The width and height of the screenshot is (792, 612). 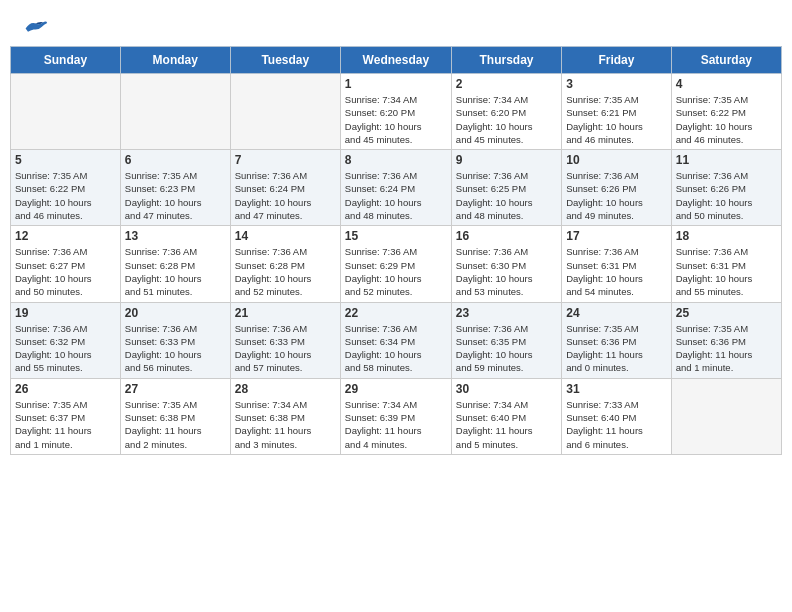 I want to click on logo, so click(x=34, y=27).